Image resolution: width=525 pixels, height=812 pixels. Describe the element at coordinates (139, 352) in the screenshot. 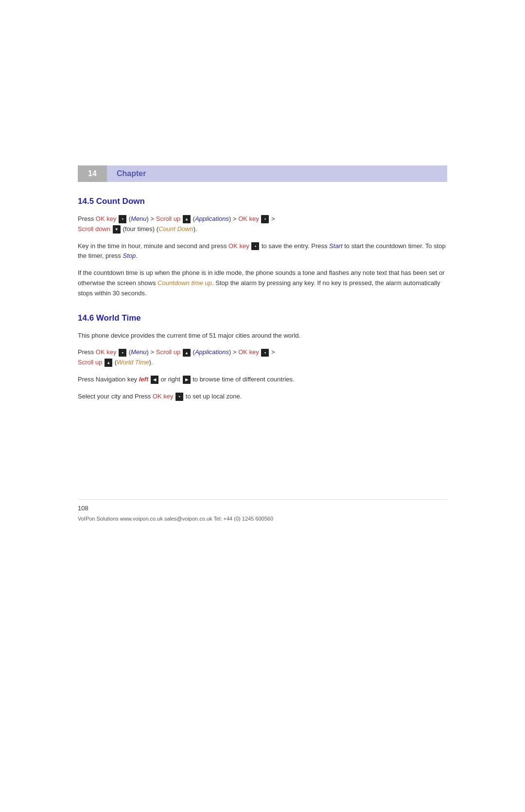

I see `menu-italic-2: Menu` at that location.